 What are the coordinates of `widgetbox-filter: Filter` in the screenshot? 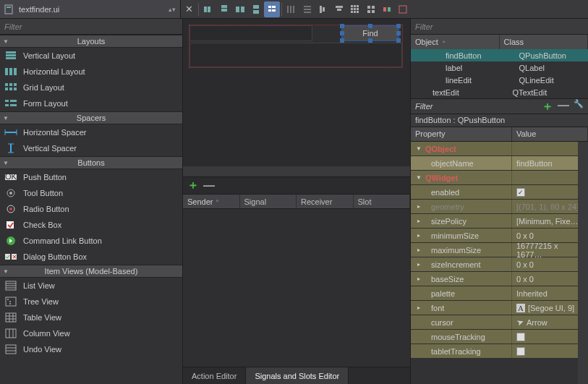 It's located at (91, 27).